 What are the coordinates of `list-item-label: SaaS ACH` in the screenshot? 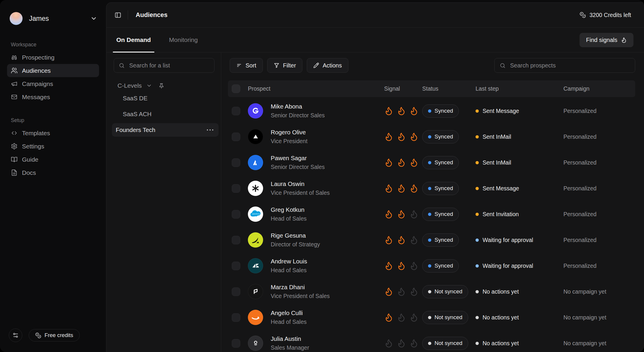 It's located at (137, 114).